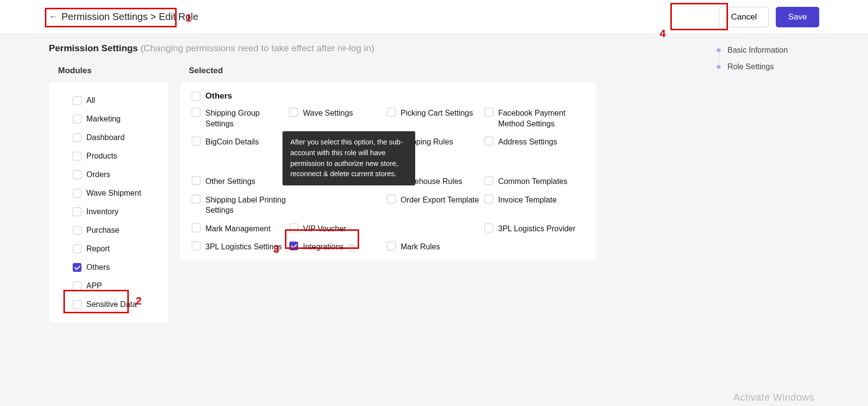 This screenshot has width=868, height=406. Describe the element at coordinates (351, 248) in the screenshot. I see `help-icon: ?` at that location.